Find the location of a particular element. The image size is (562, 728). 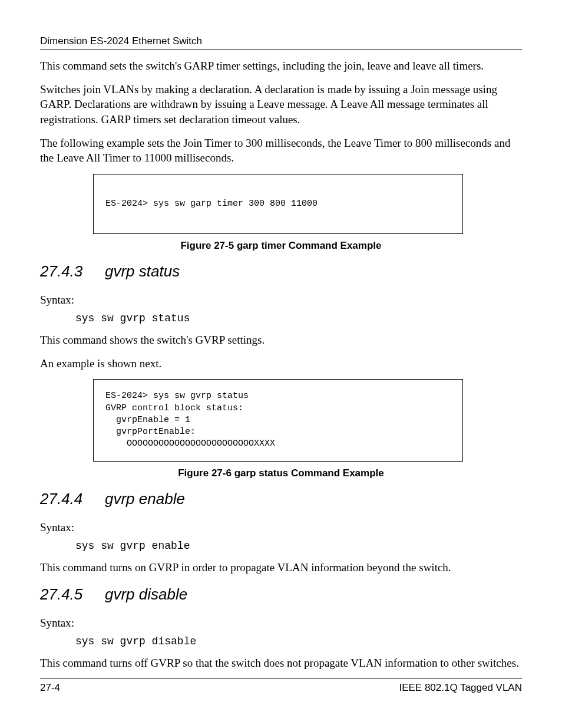

footer-chapter-title: IEEE 802.1Q Tagged VLAN is located at coordinates (461, 688).